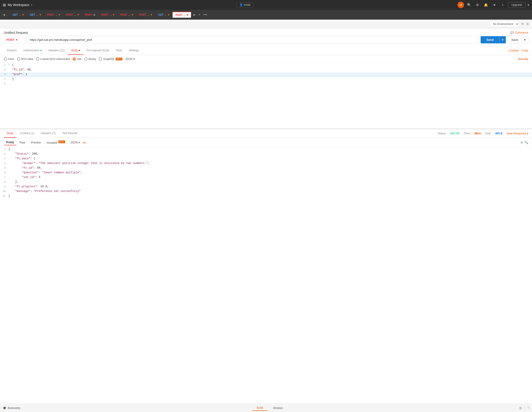  Describe the element at coordinates (521, 408) in the screenshot. I see `layout-icon: ⊞` at that location.